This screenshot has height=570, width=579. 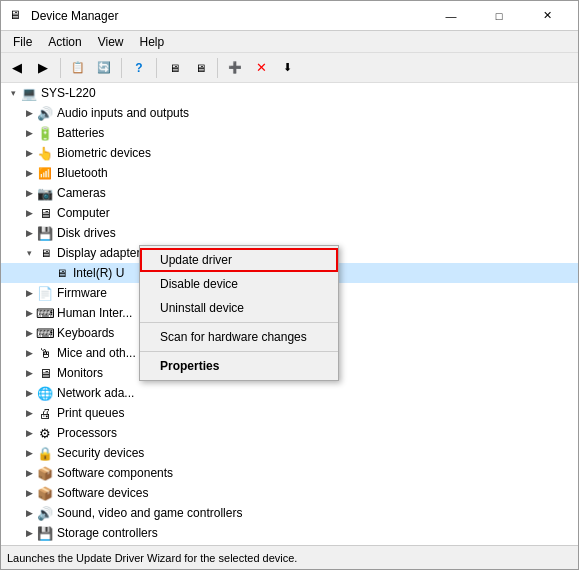 I want to click on minimize-button: —, so click(x=451, y=16).